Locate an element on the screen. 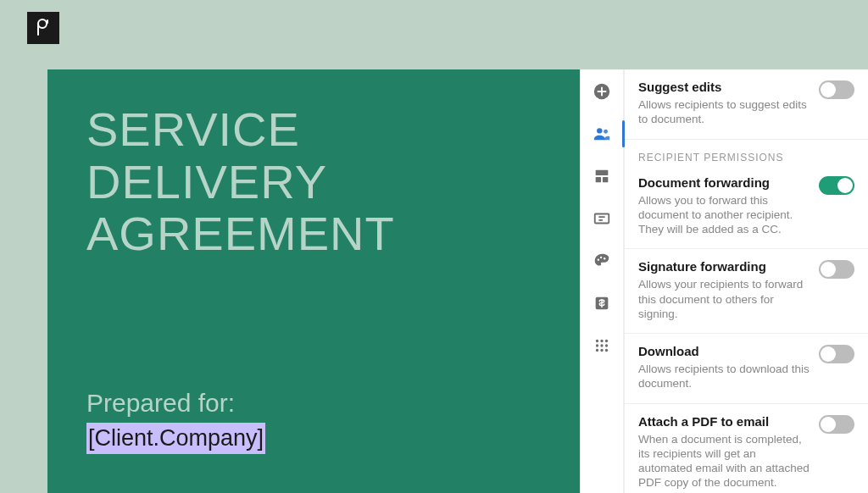 Image resolution: width=868 pixels, height=493 pixels. toggle-attach-pdf is located at coordinates (837, 424).